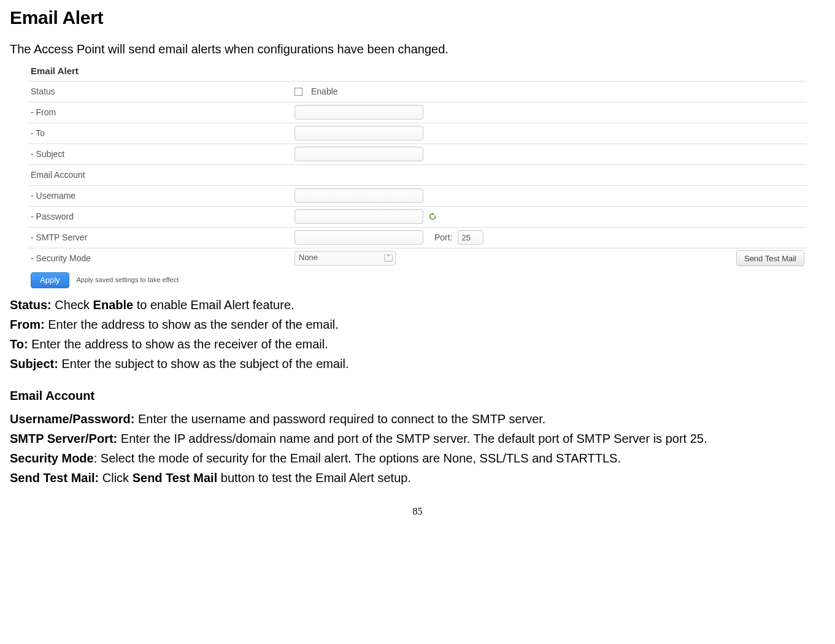 Image resolution: width=835 pixels, height=644 pixels. Describe the element at coordinates (359, 154) in the screenshot. I see `subject-input` at that location.